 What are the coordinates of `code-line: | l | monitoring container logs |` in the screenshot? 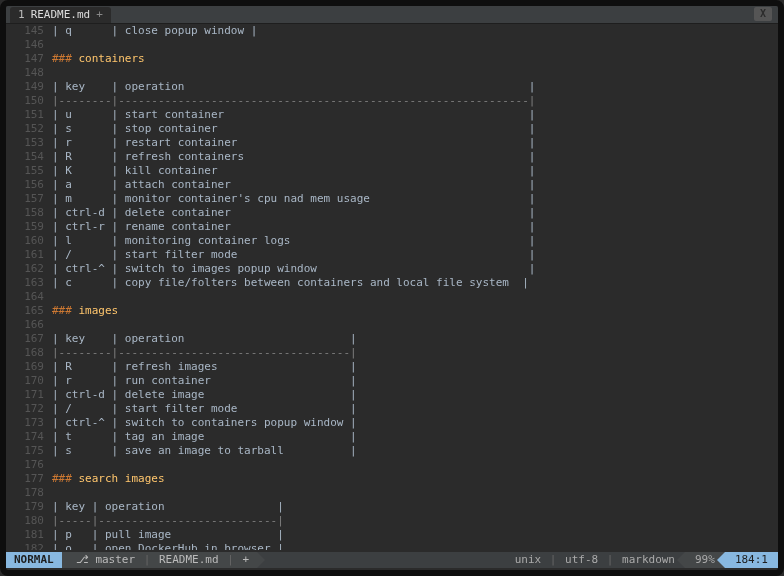 It's located at (415, 241).